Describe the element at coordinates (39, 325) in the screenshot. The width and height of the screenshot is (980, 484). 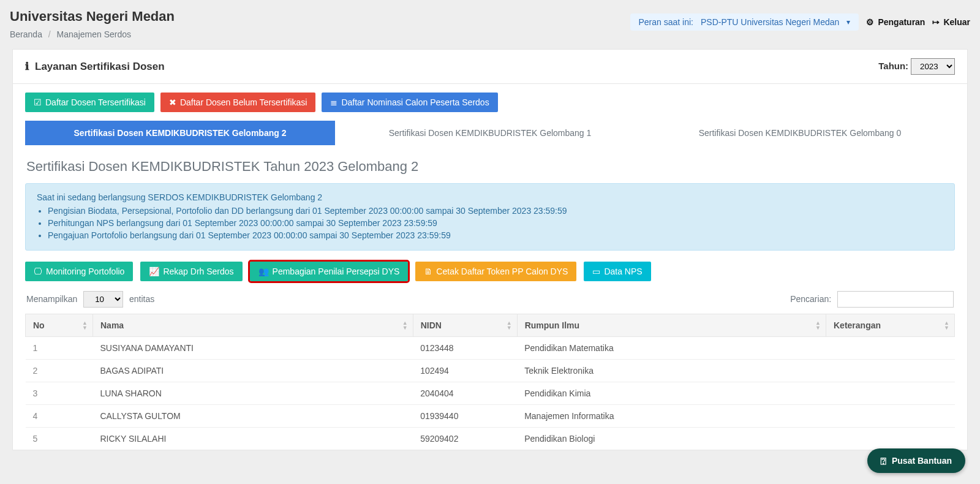
I see `col-no-label: No` at that location.